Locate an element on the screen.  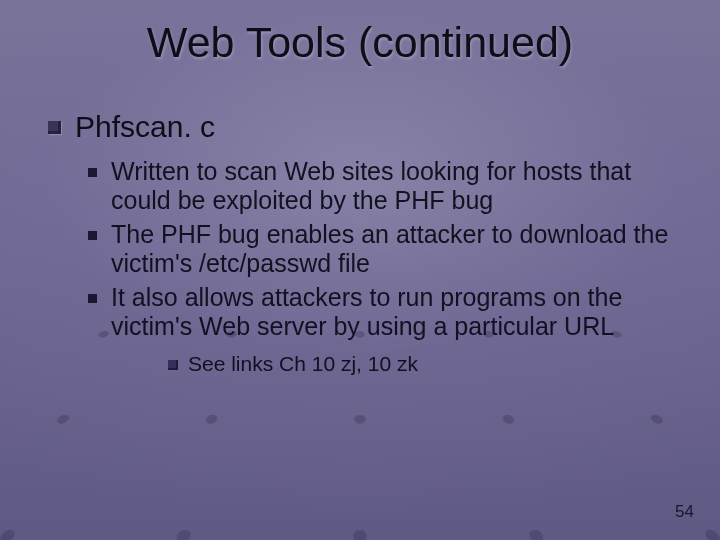
page-number: 54 is located at coordinates (684, 512).